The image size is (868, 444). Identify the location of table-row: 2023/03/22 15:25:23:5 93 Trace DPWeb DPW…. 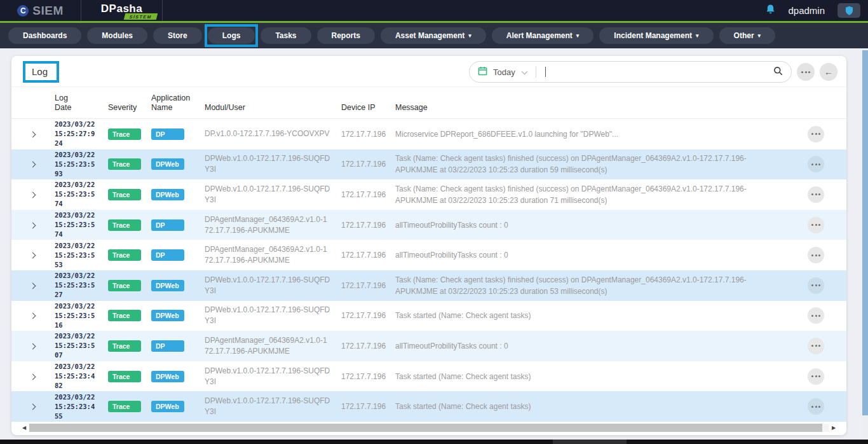
(429, 165).